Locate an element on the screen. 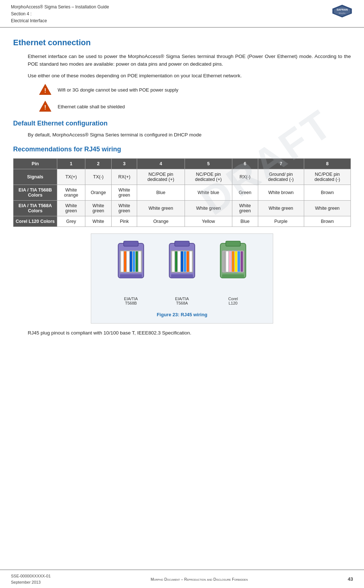 This screenshot has width=364, height=588. col-4: 4 is located at coordinates (161, 163).